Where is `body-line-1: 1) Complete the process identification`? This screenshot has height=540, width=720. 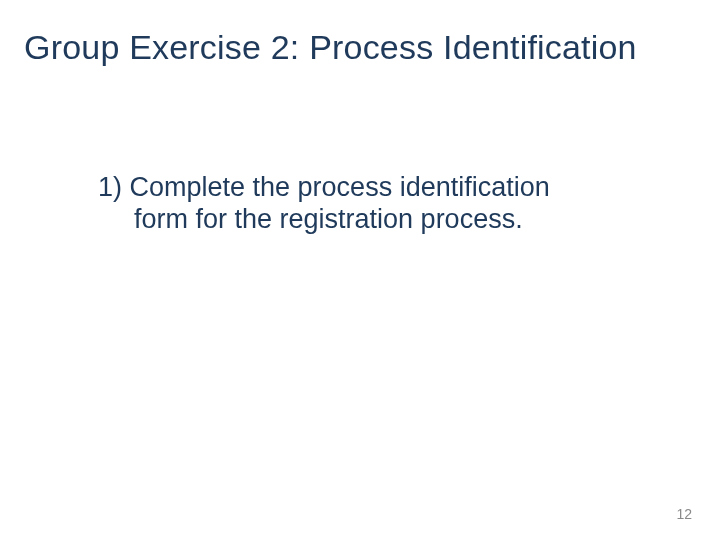
body-line-1: 1) Complete the process identification is located at coordinates (324, 187).